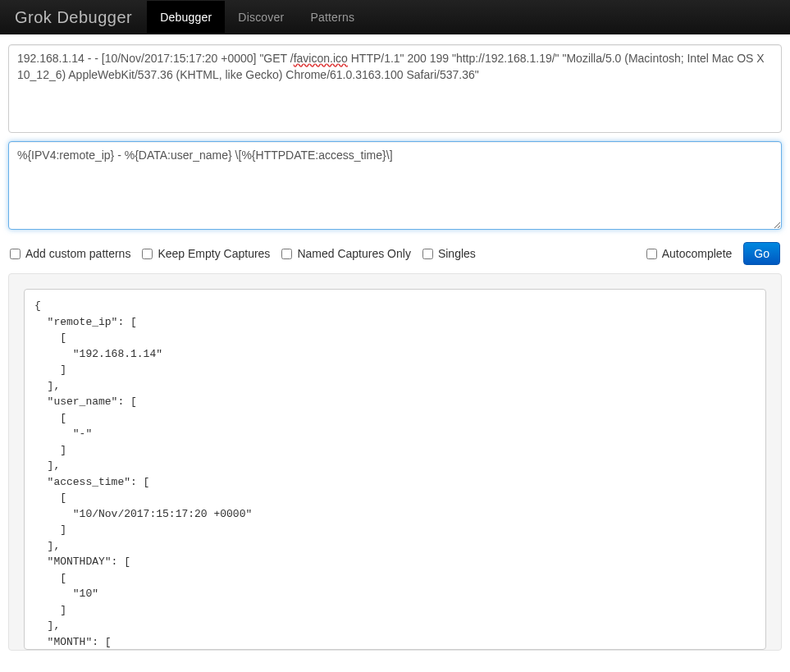 The image size is (790, 672). What do you see at coordinates (761, 254) in the screenshot?
I see `go-button: Go` at bounding box center [761, 254].